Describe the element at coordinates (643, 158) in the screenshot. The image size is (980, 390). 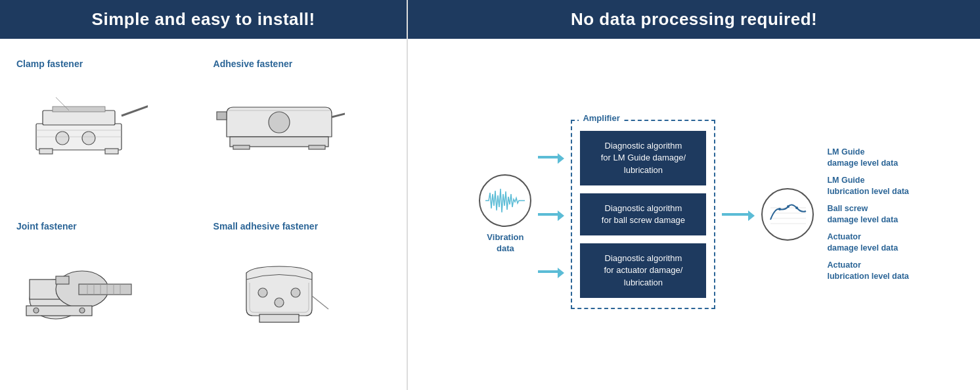
I see `algorithm-lm-guide: Diagnostic algorithmfor LM Guide damage/…` at that location.